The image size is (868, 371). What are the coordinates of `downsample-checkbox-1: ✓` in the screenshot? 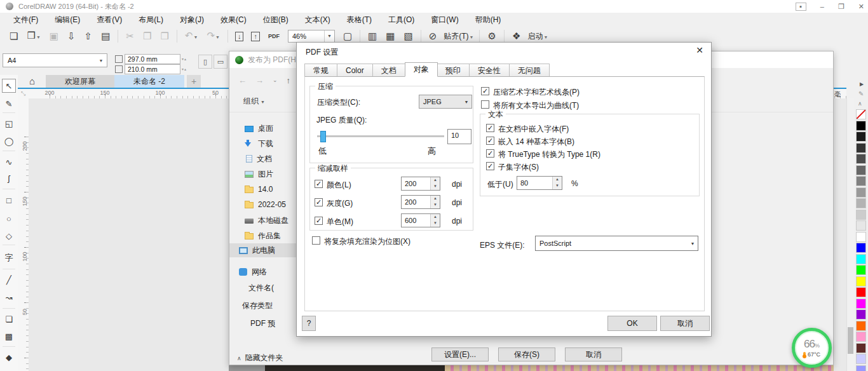 It's located at (319, 202).